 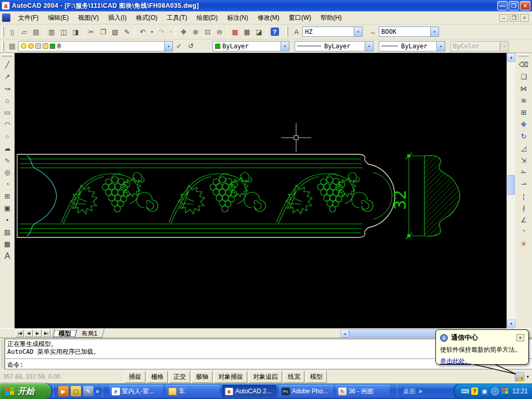 What do you see at coordinates (96, 46) in the screenshot?
I see `layer-dropdown: 0 ▾` at bounding box center [96, 46].